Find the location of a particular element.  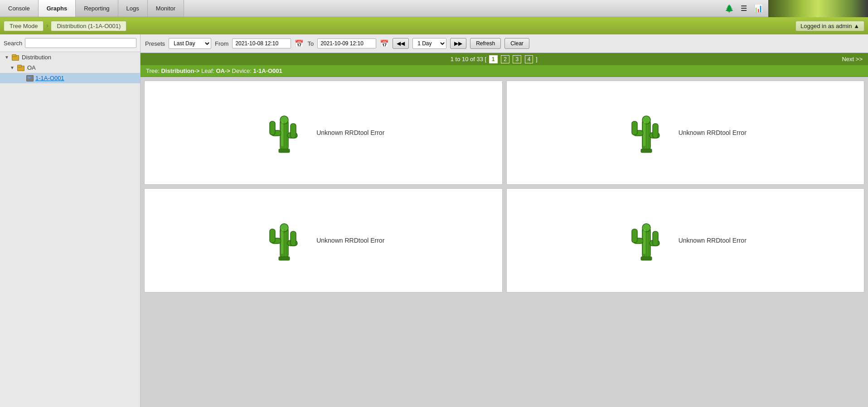

from-calendar-icon: 📅 is located at coordinates (299, 43).